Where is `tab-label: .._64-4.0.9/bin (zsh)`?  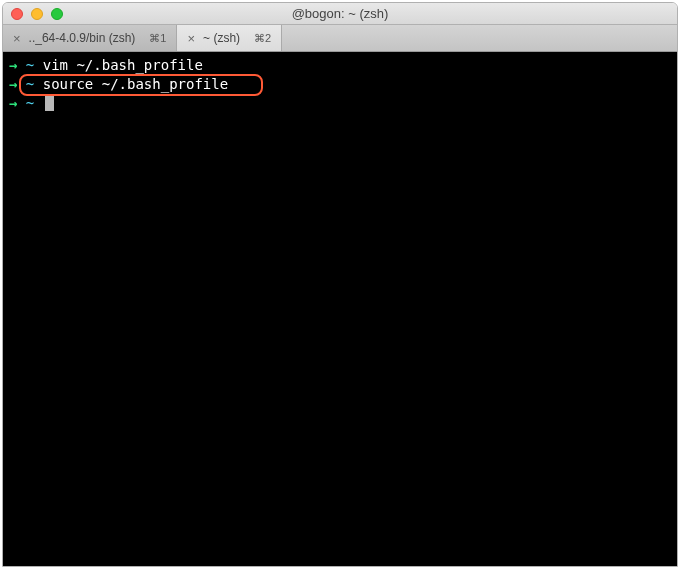
tab-label: .._64-4.0.9/bin (zsh) is located at coordinates (82, 38).